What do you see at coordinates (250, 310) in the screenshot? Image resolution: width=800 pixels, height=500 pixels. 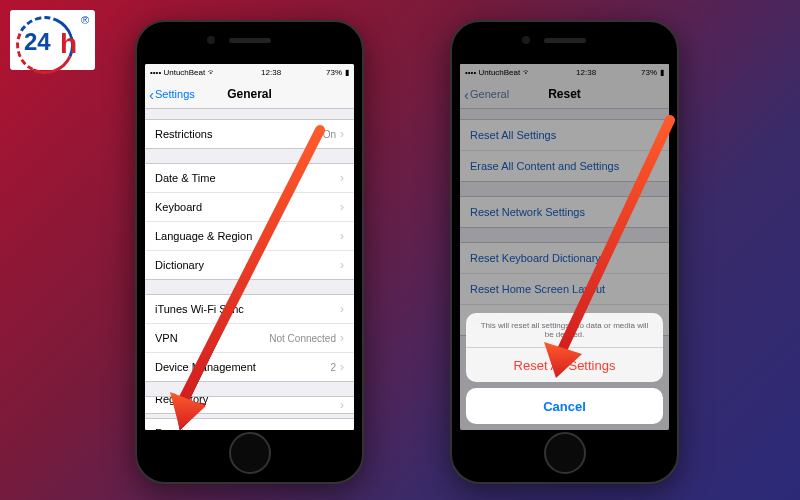 I see `row-itunes-sync: iTunes Wi-Fi Sync›` at bounding box center [250, 310].